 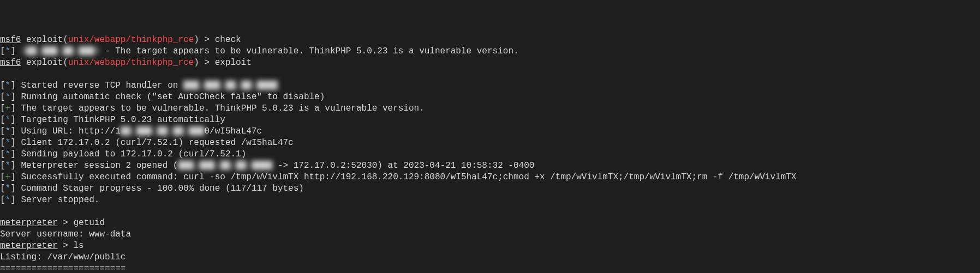 I want to click on command-check: check, so click(x=228, y=40).